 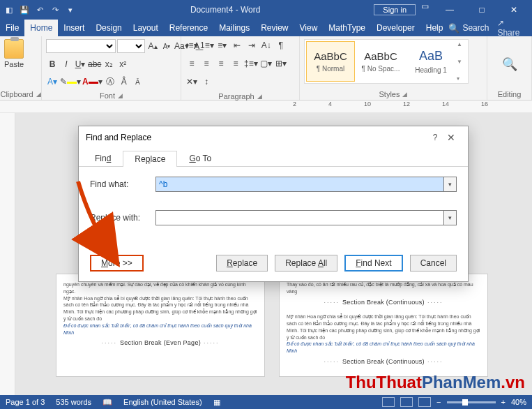 What do you see at coordinates (237, 45) in the screenshot?
I see `outdent-button: ⇤` at bounding box center [237, 45].